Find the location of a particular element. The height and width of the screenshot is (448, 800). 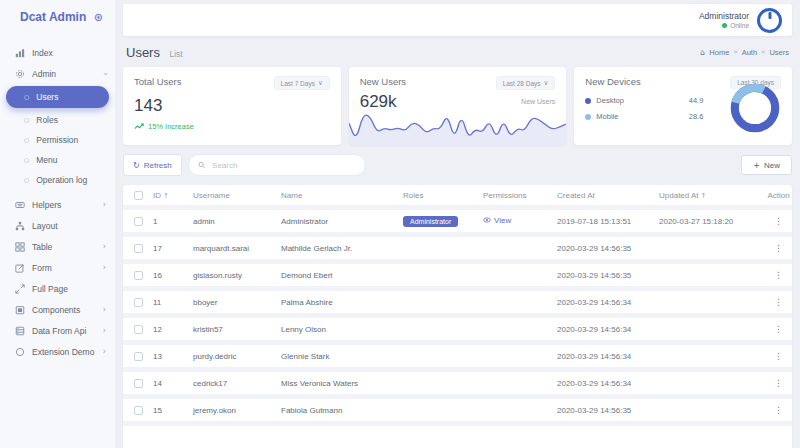

sidebar-item-components: Components › is located at coordinates (58, 310).